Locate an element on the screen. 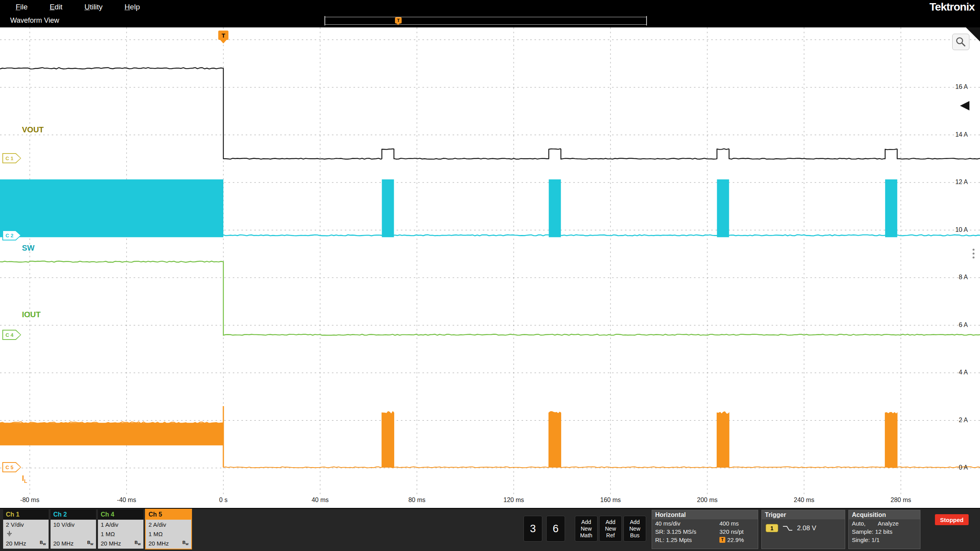 The height and width of the screenshot is (551, 980). add-new-ref-button: Add New Ref is located at coordinates (610, 529).